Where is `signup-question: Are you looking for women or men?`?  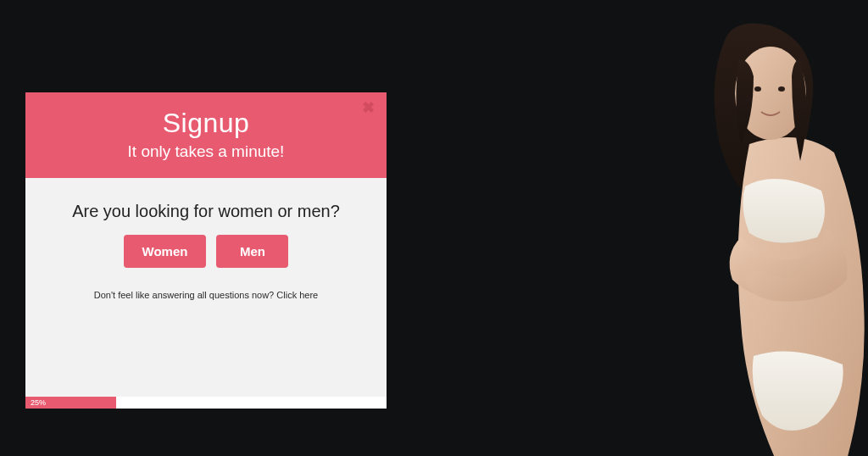
signup-question: Are you looking for women or men? is located at coordinates (206, 212).